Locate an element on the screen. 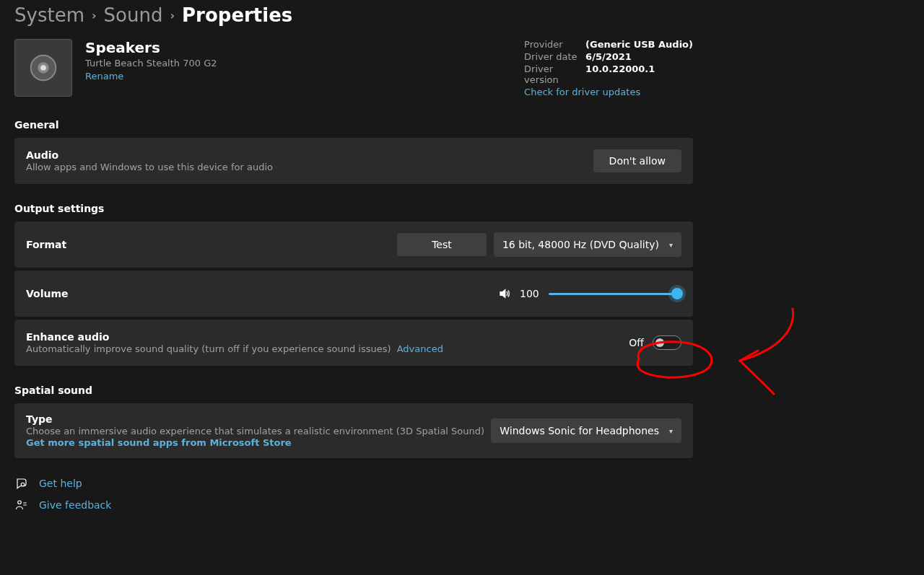 The height and width of the screenshot is (575, 924). format-value: 16 bit, 48000 Hz (DVD Quality) is located at coordinates (580, 245).